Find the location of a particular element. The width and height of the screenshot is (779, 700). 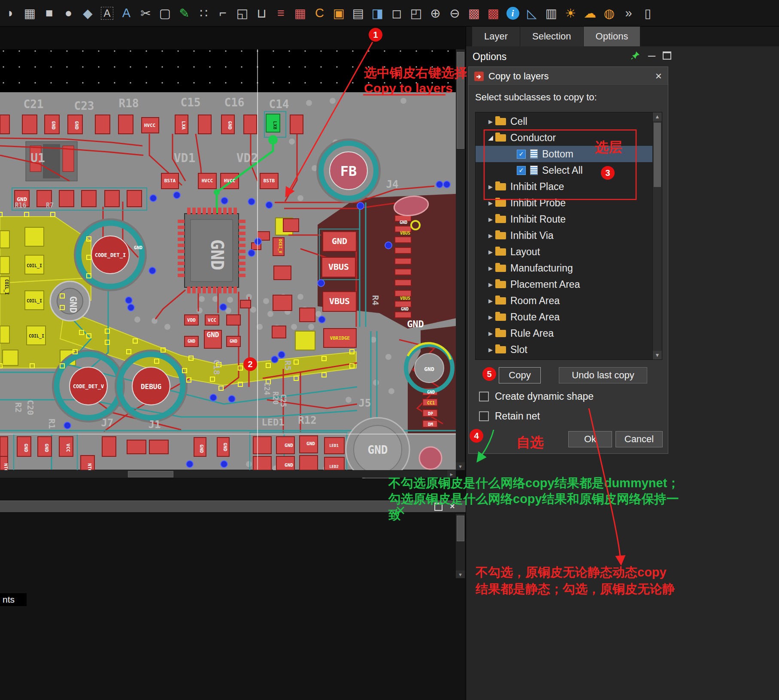

zoom-in-icon: ⊕ is located at coordinates (435, 13).